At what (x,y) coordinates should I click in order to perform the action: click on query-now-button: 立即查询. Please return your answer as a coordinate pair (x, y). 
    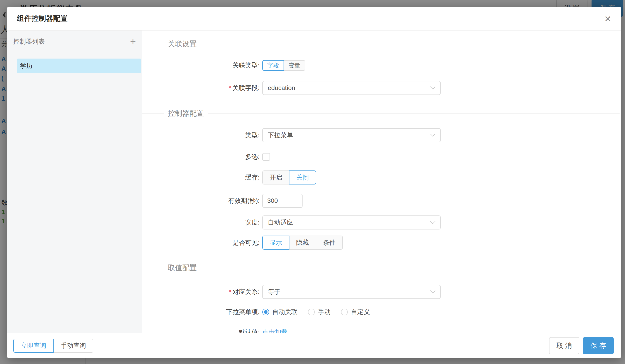
    Looking at the image, I should click on (33, 346).